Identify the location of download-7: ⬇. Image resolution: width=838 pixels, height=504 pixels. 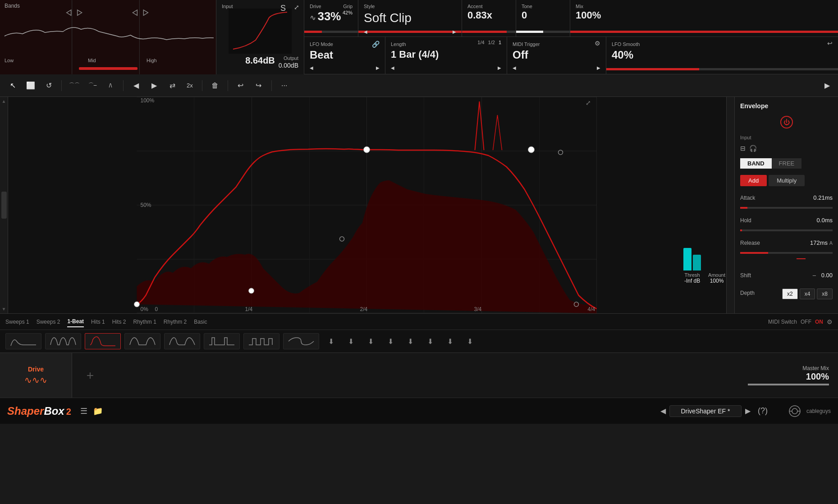
(450, 341).